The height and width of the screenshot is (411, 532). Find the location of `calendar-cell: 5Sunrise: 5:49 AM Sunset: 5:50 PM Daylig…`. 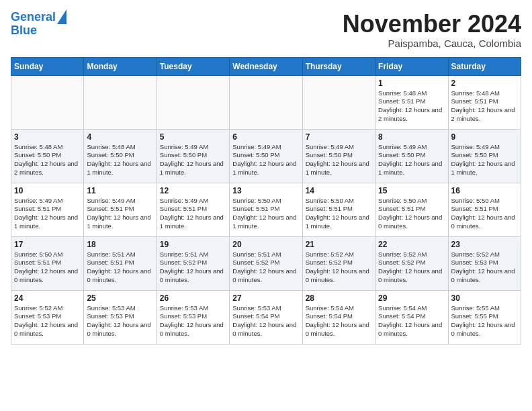

calendar-cell: 5Sunrise: 5:49 AM Sunset: 5:50 PM Daylig… is located at coordinates (193, 156).